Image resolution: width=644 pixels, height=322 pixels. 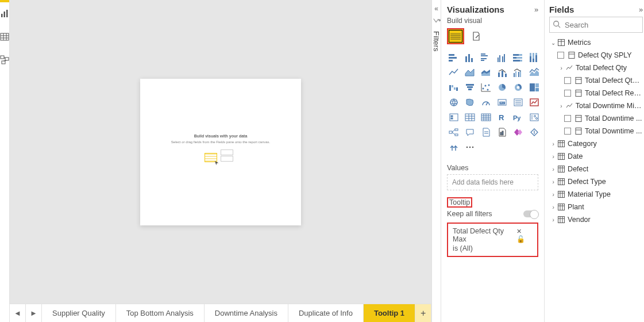 I want to click on tab-prev-button: ◄, so click(x=18, y=313).